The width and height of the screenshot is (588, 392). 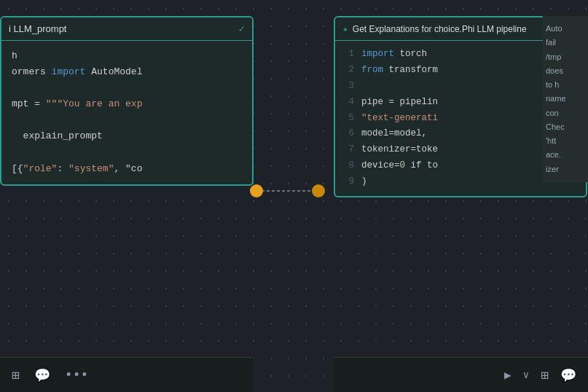 I want to click on grid-icon-right: ⊞, so click(x=545, y=375).